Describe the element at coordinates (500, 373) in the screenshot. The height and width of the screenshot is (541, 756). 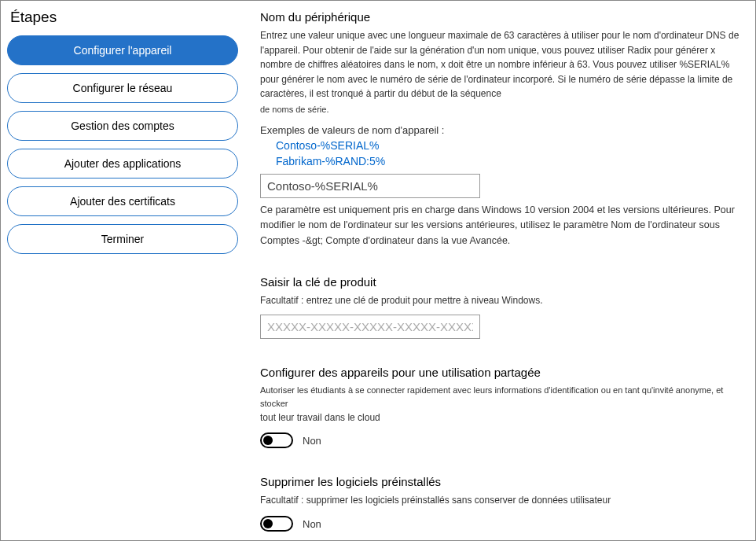
I see `shared-use-title: Configurer des appareils pour une utilis…` at that location.